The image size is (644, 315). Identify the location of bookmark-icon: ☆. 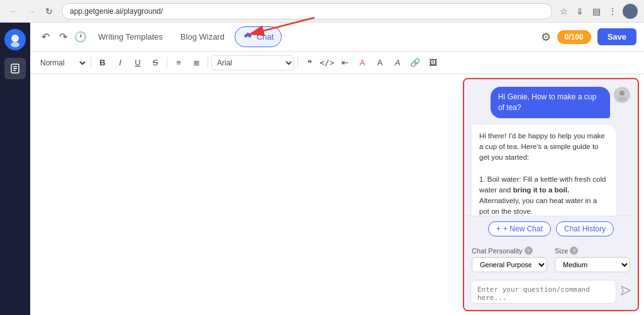
(564, 11).